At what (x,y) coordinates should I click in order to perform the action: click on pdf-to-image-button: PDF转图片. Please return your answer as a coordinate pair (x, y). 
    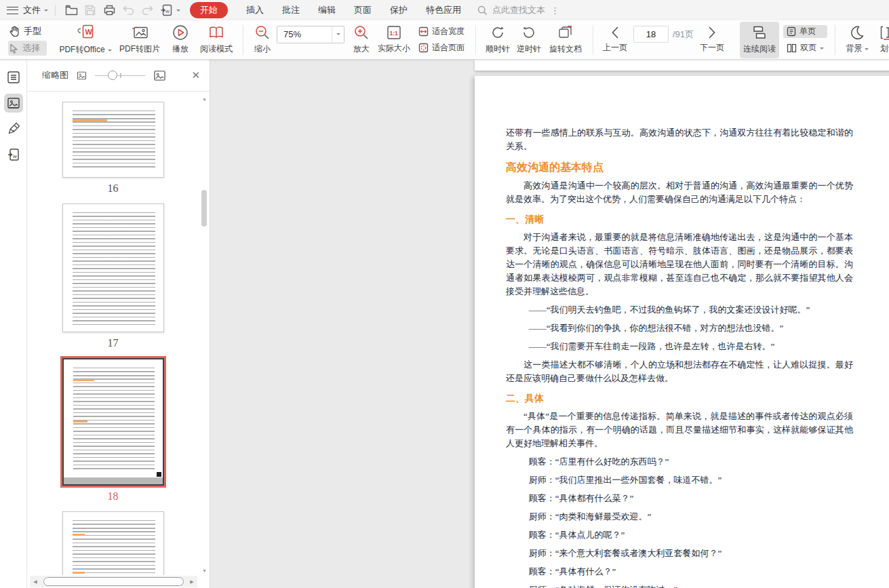
    Looking at the image, I should click on (140, 40).